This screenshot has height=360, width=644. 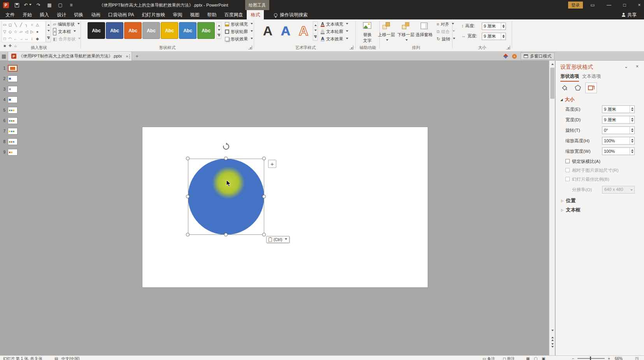 I want to click on zoom-in-button: +, so click(x=609, y=358).